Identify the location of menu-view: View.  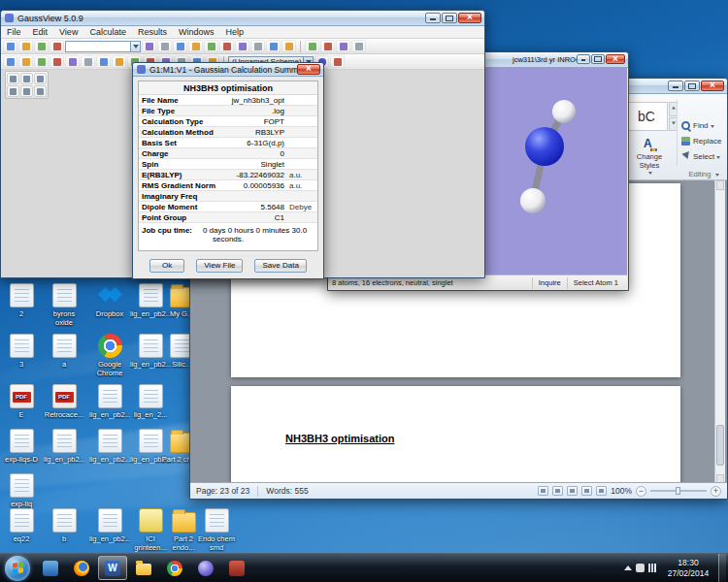
(68, 32).